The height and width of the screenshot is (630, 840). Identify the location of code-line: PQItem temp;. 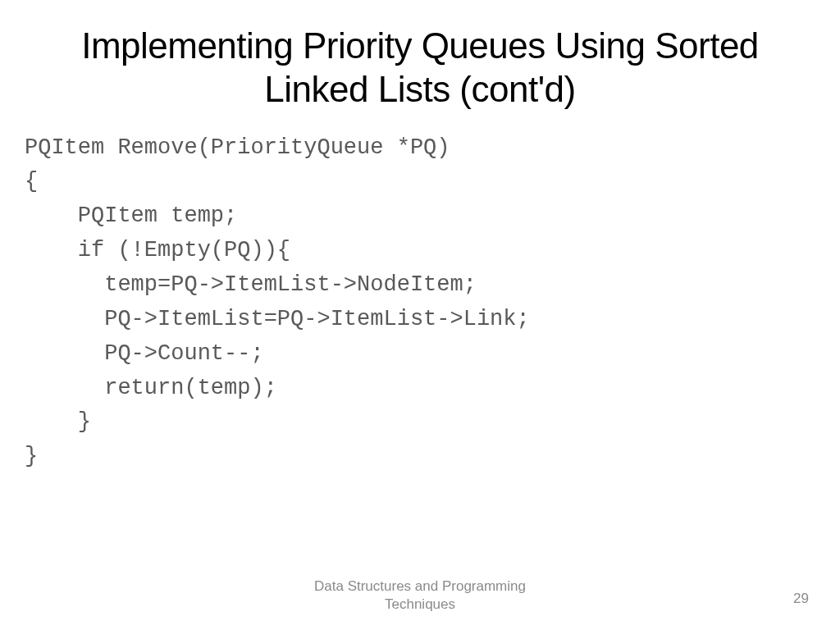
(131, 216).